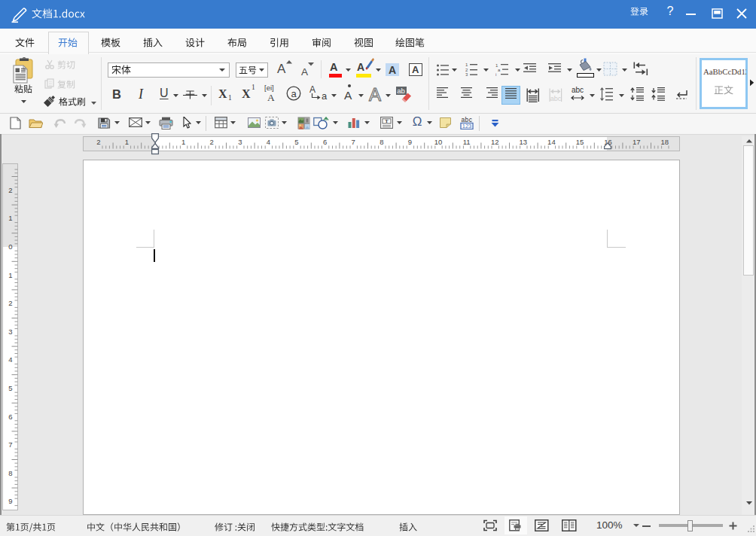 This screenshot has width=756, height=536. Describe the element at coordinates (495, 74) in the screenshot. I see `svg-text: i` at that location.